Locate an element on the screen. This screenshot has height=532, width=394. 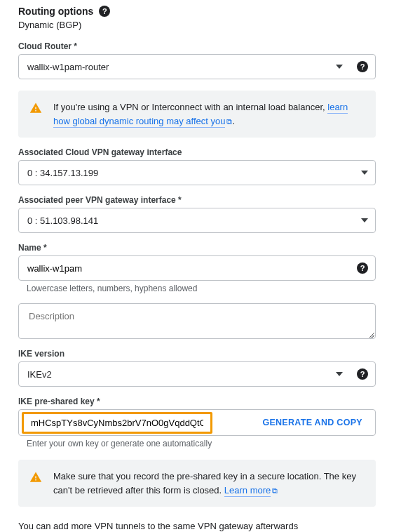
assoc-peer-label: Associated peer VPN gateway interface * is located at coordinates (197, 200).